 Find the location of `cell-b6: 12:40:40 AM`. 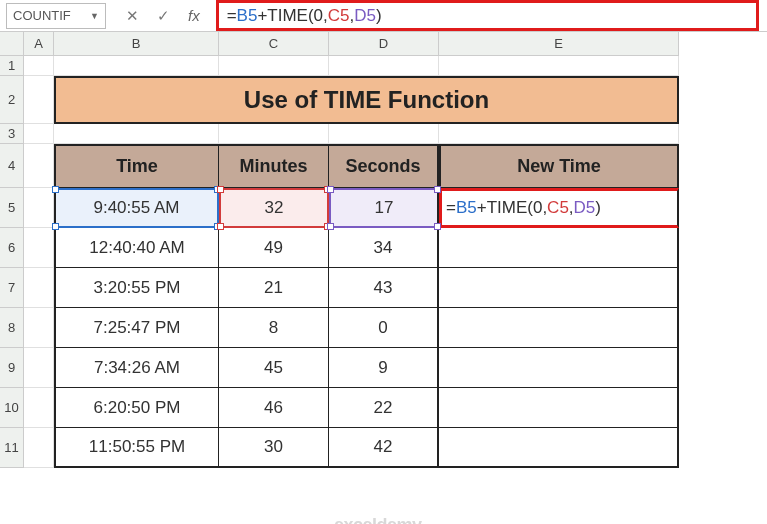

cell-b6: 12:40:40 AM is located at coordinates (136, 248).